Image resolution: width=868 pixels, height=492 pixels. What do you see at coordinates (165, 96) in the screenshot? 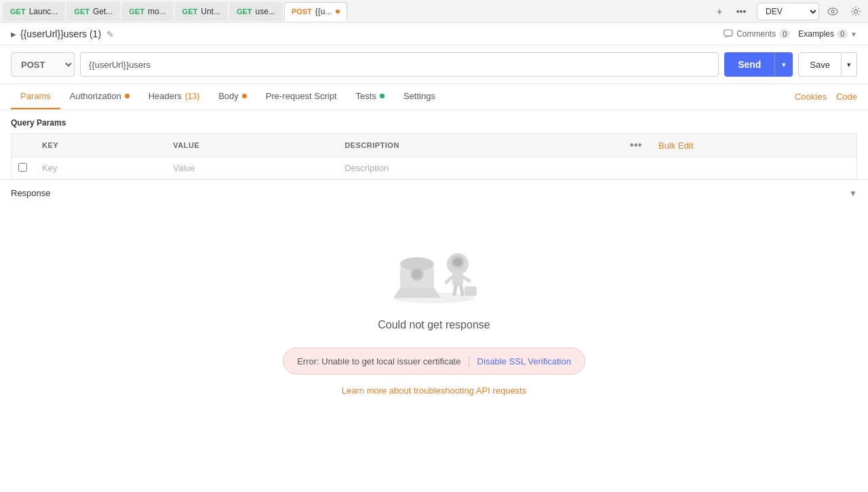
I see `tab-headers-label: Headers` at bounding box center [165, 96].